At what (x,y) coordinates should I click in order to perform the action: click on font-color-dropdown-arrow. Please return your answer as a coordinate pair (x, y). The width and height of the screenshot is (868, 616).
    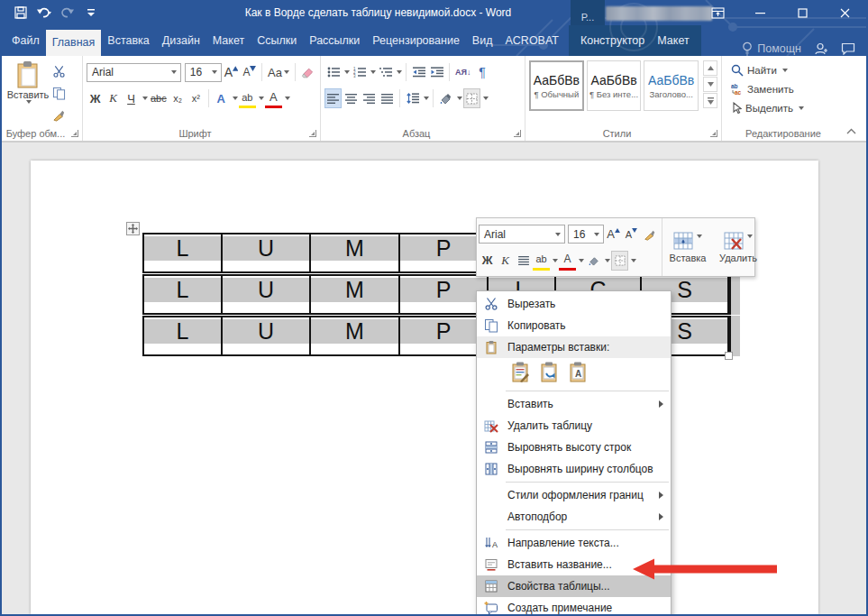
    Looking at the image, I should click on (288, 98).